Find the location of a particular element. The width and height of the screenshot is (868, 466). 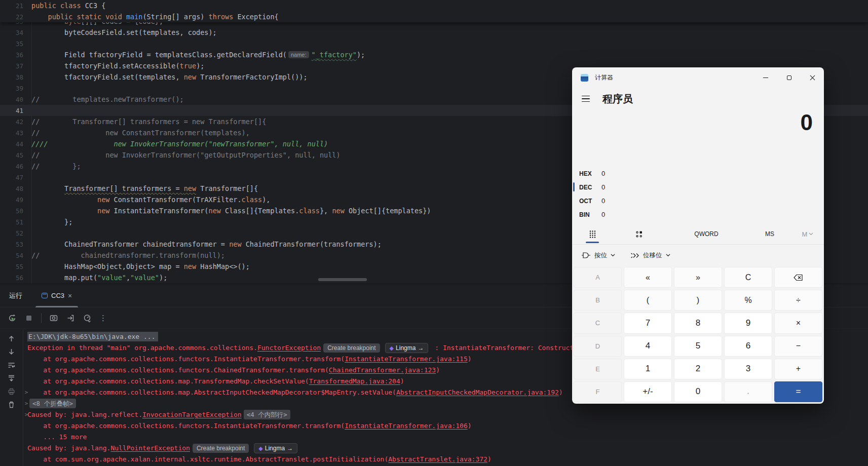

toolbar-separator is located at coordinates (42, 318).